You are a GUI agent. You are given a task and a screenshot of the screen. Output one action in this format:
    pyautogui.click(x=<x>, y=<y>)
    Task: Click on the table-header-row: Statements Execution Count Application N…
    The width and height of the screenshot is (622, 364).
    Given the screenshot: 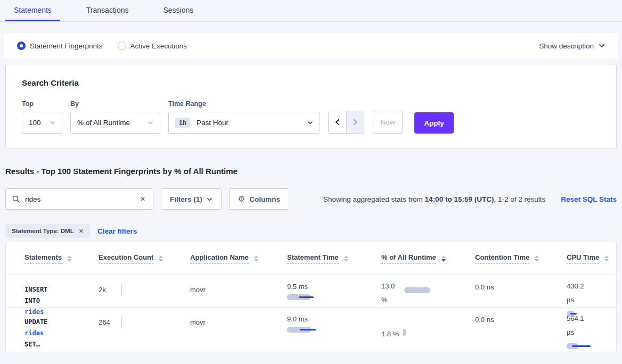 What is the action you would take?
    pyautogui.click(x=311, y=259)
    